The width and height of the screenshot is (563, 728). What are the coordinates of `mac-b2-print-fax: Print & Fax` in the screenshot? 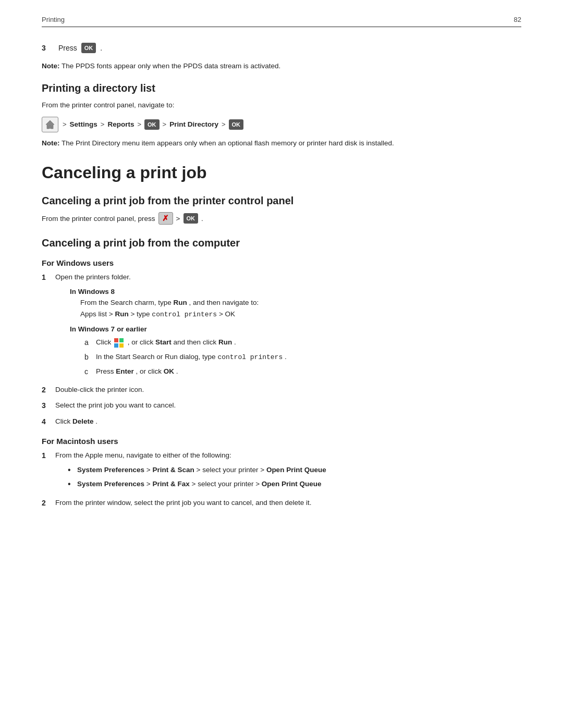 It's located at (171, 484).